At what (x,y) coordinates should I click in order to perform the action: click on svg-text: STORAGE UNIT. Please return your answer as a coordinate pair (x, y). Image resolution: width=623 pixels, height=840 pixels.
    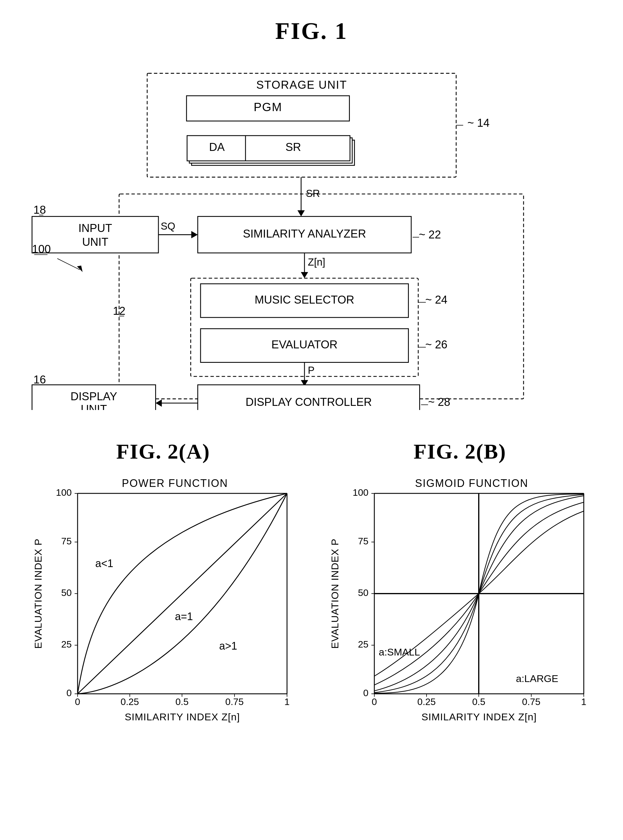
    Looking at the image, I should click on (302, 85).